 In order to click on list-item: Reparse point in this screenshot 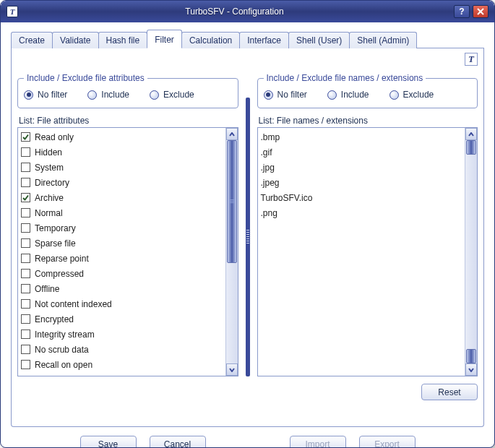, I will do `click(121, 259)`.